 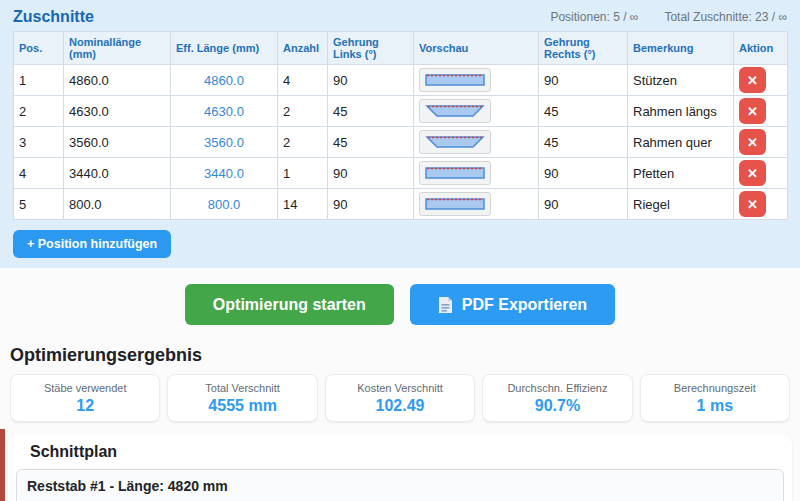 I want to click on stat-label: Total Verschnitt, so click(x=242, y=388).